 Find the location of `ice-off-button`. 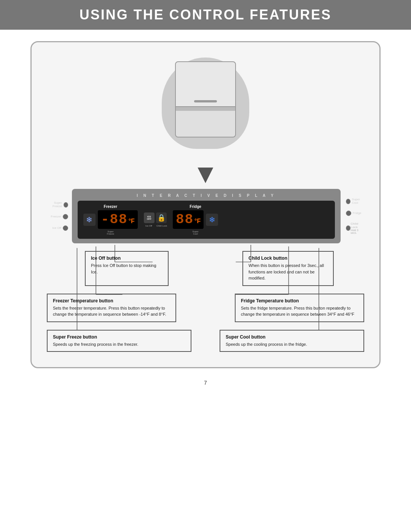

ice-off-button is located at coordinates (65, 228).